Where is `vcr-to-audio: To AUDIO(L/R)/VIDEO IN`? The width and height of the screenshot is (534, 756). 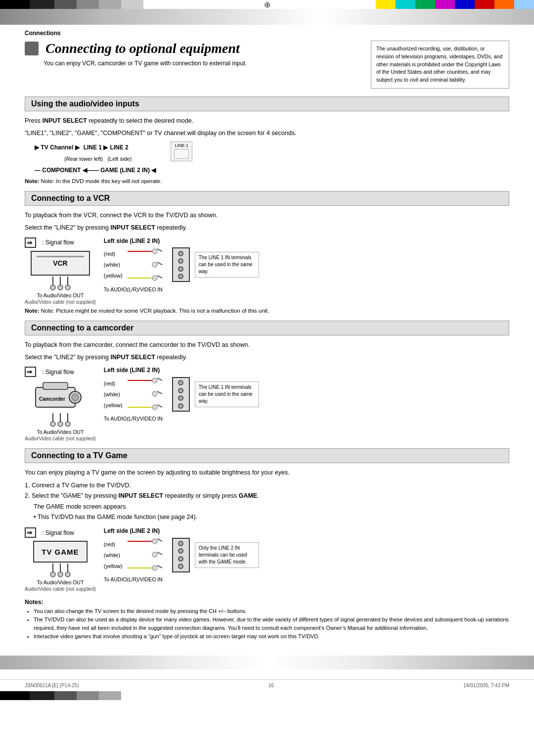
vcr-to-audio: To AUDIO(L/R)/VIDEO IN is located at coordinates (134, 289).